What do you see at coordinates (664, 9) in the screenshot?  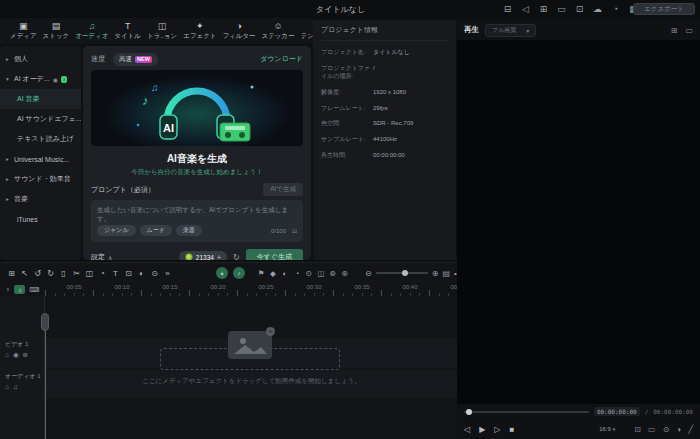 I see `export-button: エクスポート` at bounding box center [664, 9].